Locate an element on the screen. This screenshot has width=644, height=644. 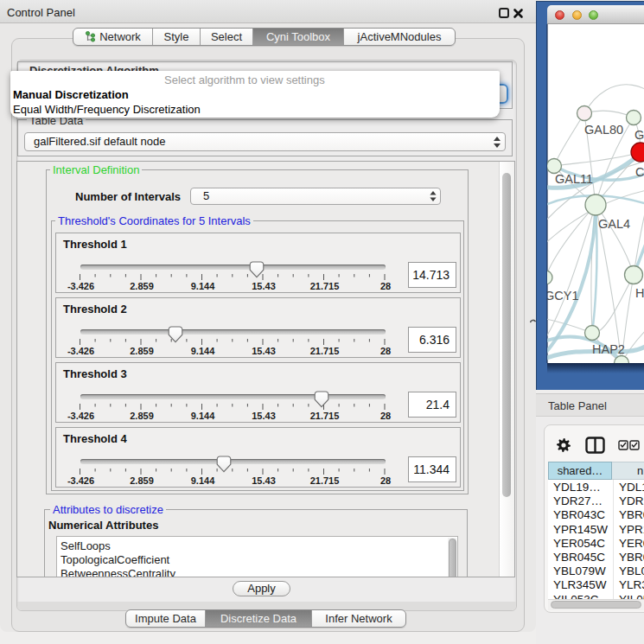
svg-text: C is located at coordinates (640, 172).